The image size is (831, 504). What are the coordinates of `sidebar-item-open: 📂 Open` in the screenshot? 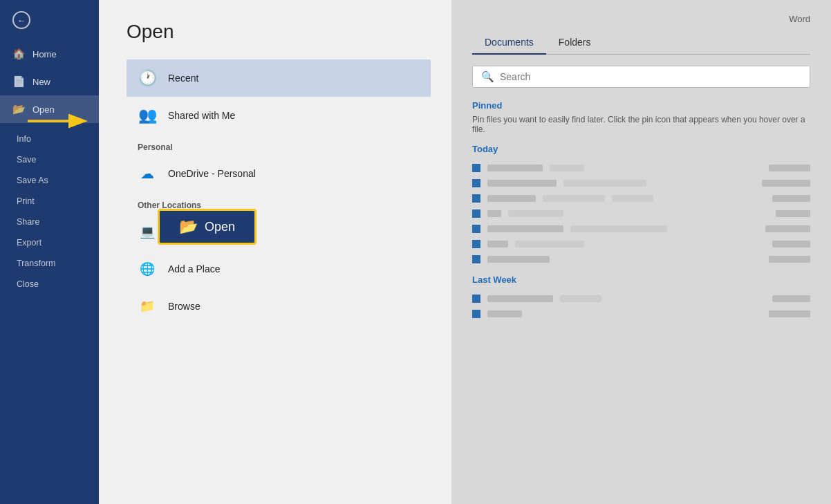 It's located at (50, 109).